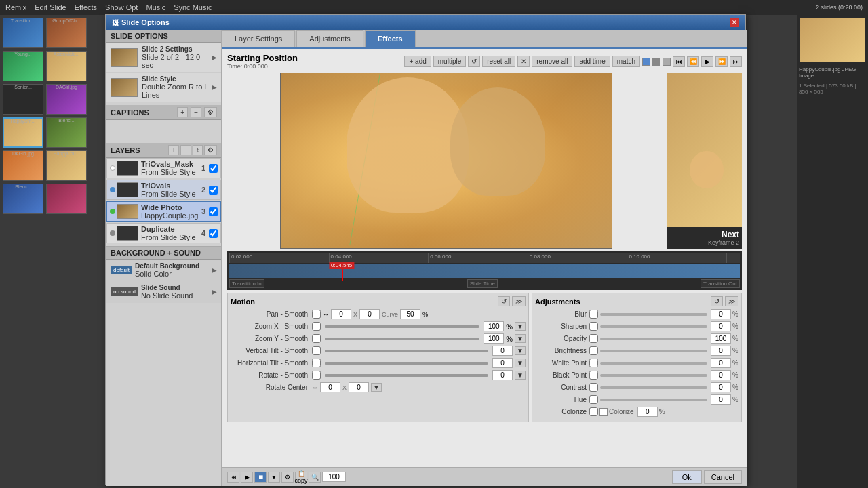 Image resolution: width=868 pixels, height=488 pixels. Describe the element at coordinates (85, 7) in the screenshot. I see `menu-effects: Effects` at that location.